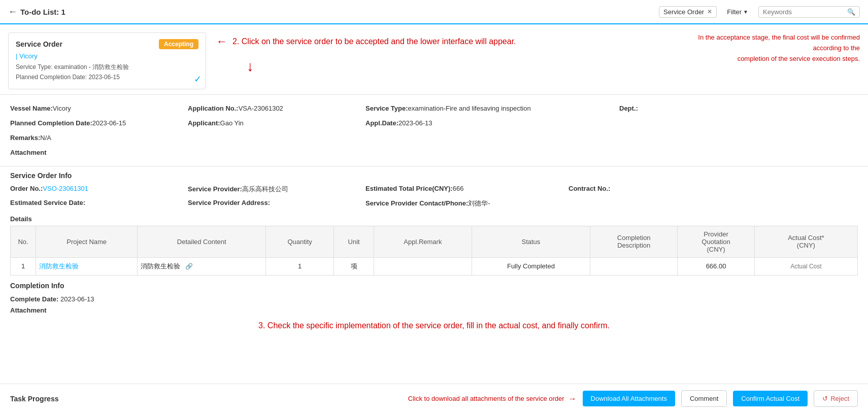 The image size is (868, 413). What do you see at coordinates (806, 242) in the screenshot?
I see `col-actual-cost: Actual Cost*(CNY)` at bounding box center [806, 242].